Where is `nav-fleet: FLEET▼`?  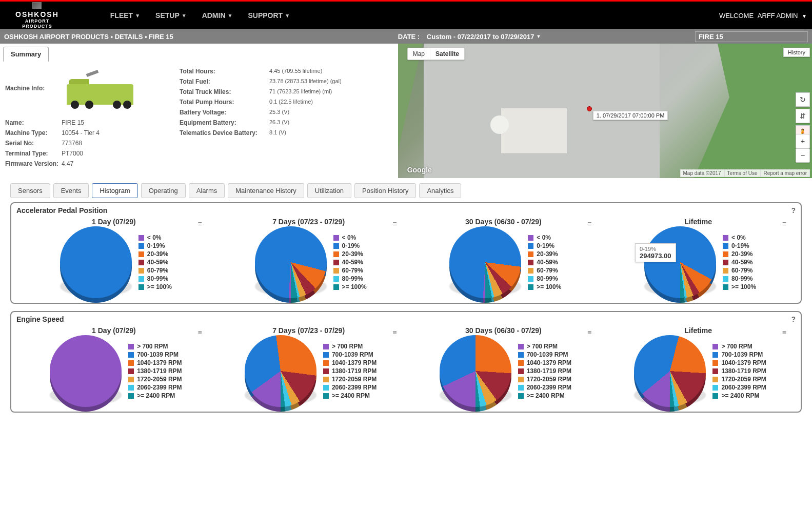
nav-fleet: FLEET▼ is located at coordinates (125, 15).